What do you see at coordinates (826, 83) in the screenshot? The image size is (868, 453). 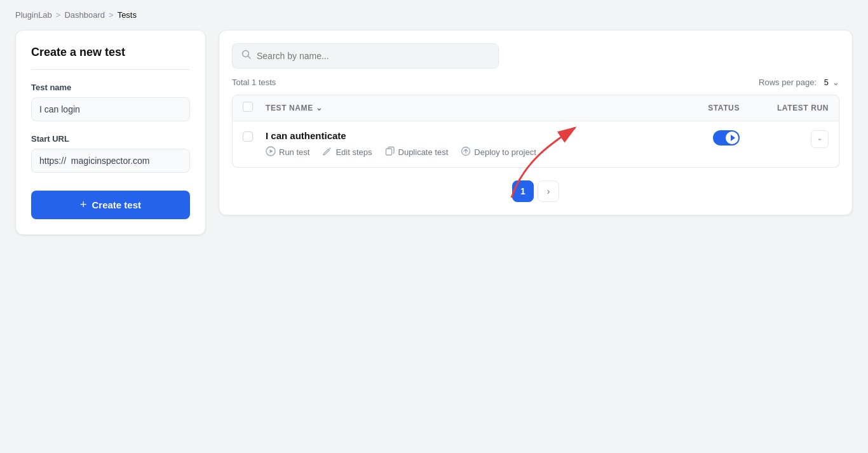 I see `rows-per-page-value: 5` at bounding box center [826, 83].